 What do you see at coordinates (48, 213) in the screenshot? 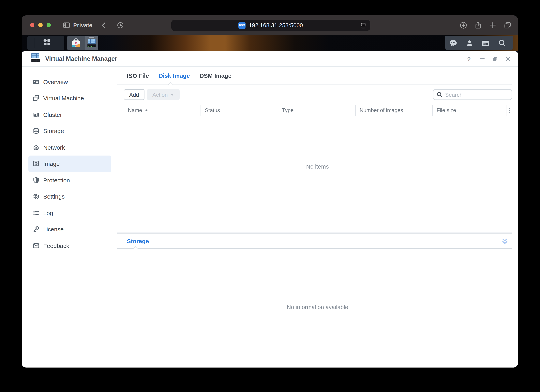
I see `sidebar-item-label: Log` at bounding box center [48, 213].